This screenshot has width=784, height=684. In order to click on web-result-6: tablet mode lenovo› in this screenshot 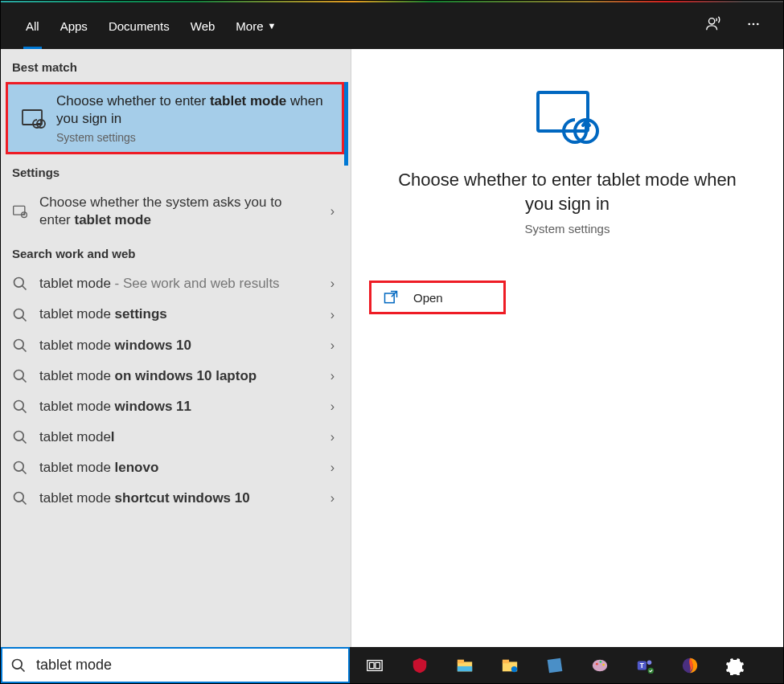, I will do `click(175, 468)`.